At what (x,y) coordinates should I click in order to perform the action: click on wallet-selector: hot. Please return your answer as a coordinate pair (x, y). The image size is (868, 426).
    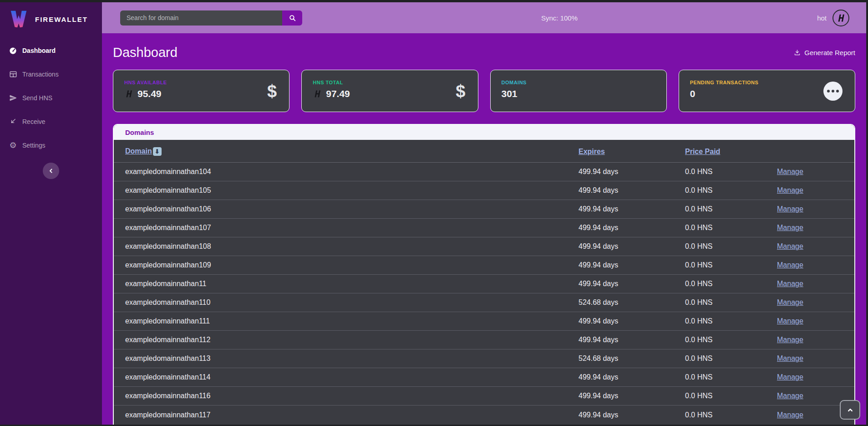
    Looking at the image, I should click on (833, 18).